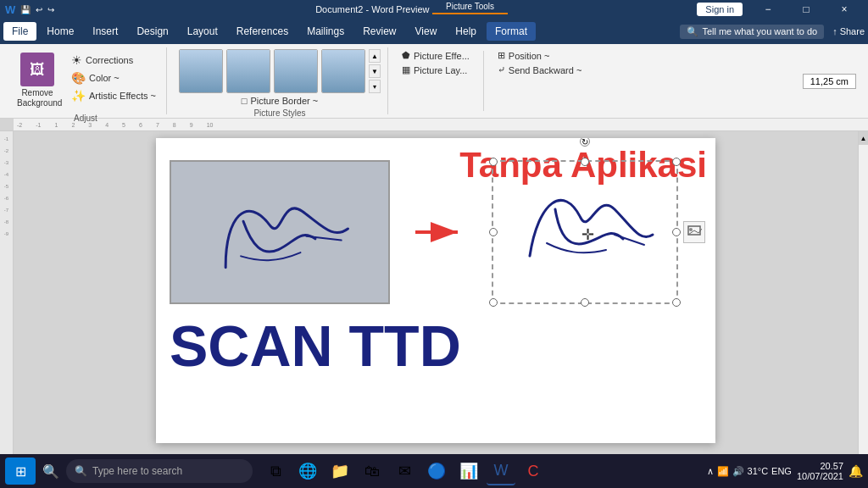  I want to click on handle-bm, so click(585, 302).